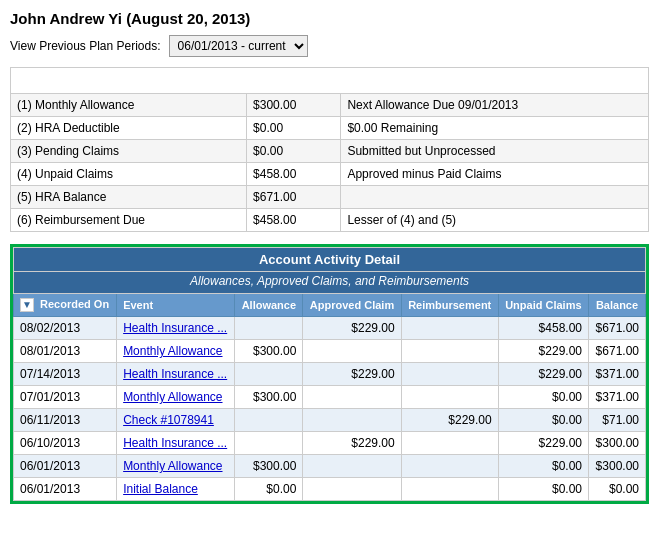  I want to click on table-row: 06/01/2013 Initial Balance $0.00 $0.00 $…, so click(330, 490).